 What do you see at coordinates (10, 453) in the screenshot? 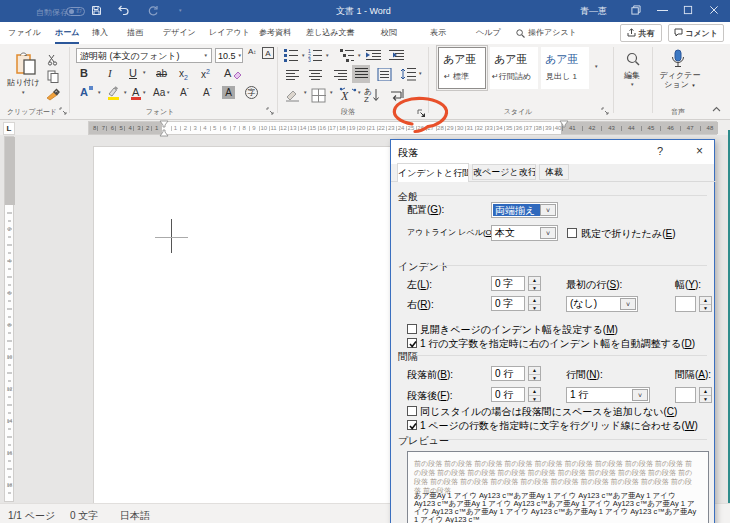
I see `svg-text: 16` at bounding box center [10, 453].